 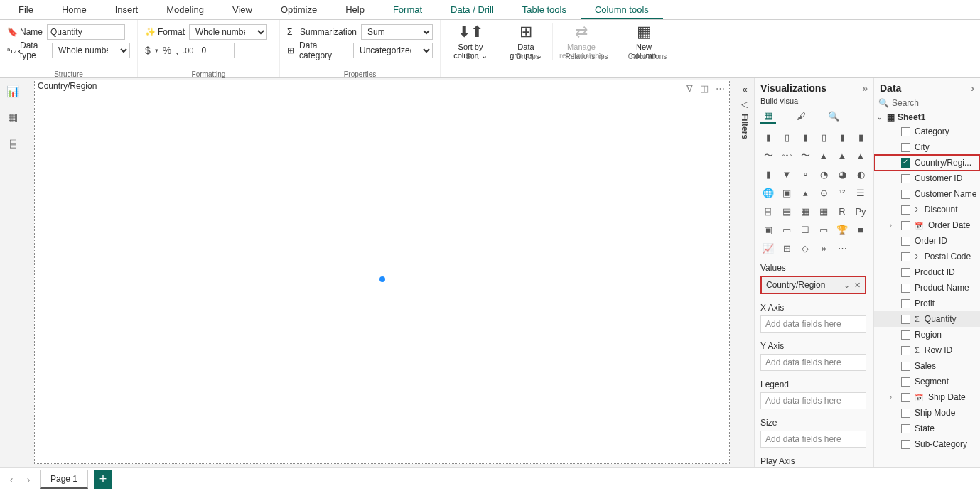 I want to click on viz-type-icon: ⋯, so click(x=842, y=248).